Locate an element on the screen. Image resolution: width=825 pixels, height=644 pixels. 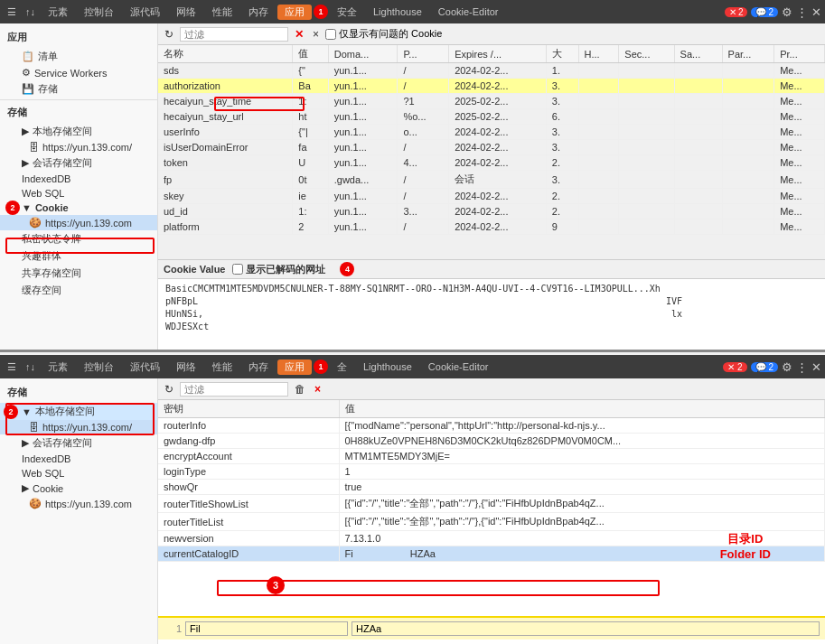
cookie-value-header: Cookie Value 显示已解码的网址 4 is located at coordinates (492, 269).